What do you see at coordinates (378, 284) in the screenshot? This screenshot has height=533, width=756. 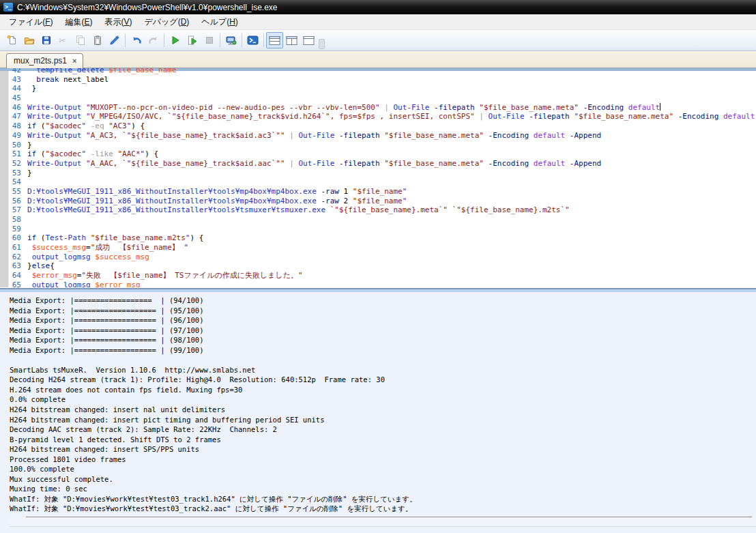 I see `code-line: 65 output_logmsg $error_msg` at bounding box center [378, 284].